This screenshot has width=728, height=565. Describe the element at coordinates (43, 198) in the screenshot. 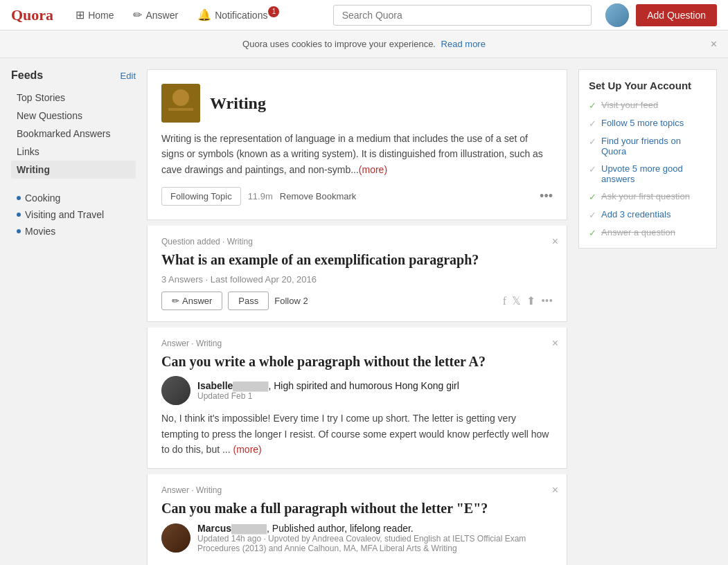

I see `sidebar-topic-cooking-label: Cooking` at that location.